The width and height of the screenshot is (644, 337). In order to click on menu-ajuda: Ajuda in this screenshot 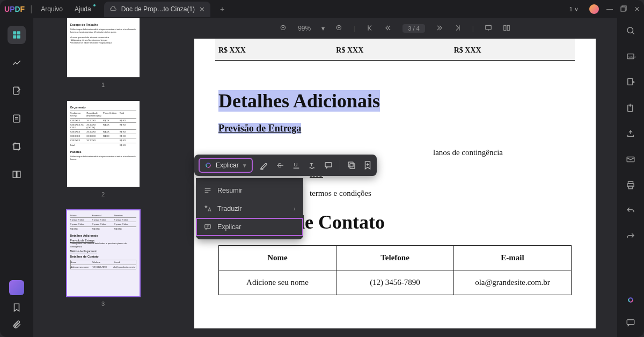, I will do `click(83, 9)`.